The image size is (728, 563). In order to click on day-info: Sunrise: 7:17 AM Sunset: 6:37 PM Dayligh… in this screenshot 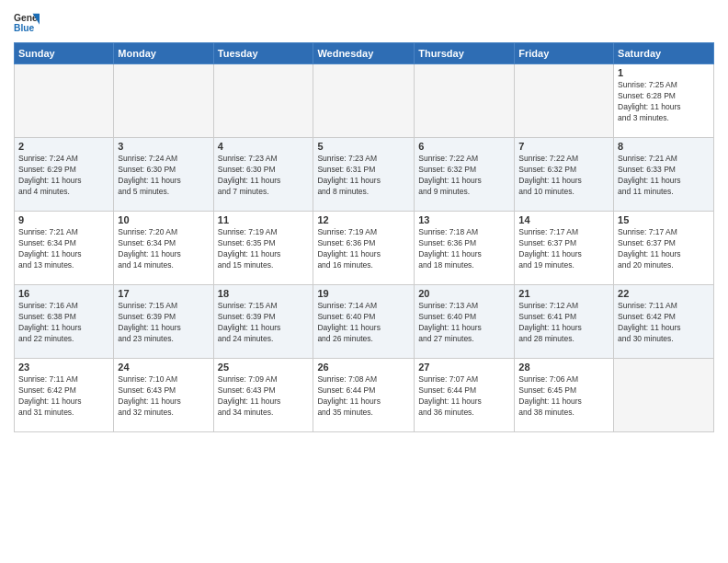, I will do `click(564, 249)`.